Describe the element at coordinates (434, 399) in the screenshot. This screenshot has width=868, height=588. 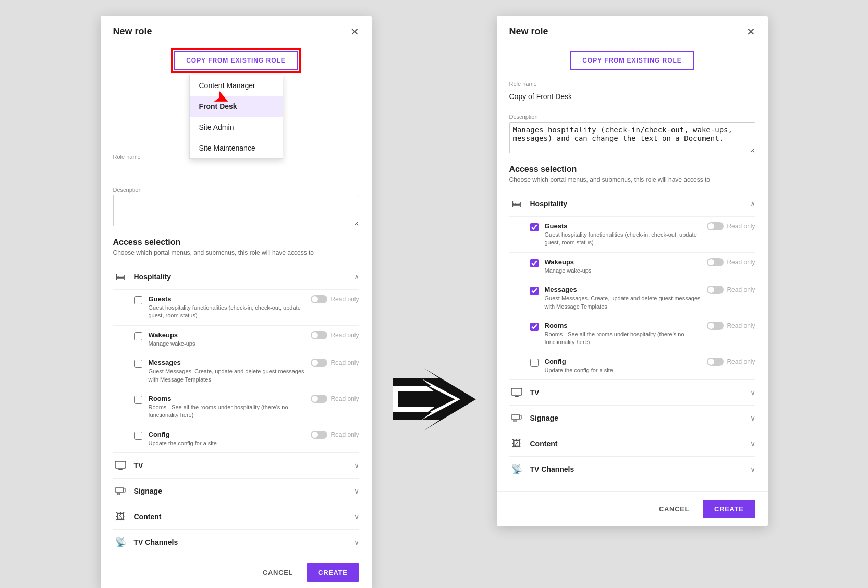
I see `center-arrow-graphic` at that location.